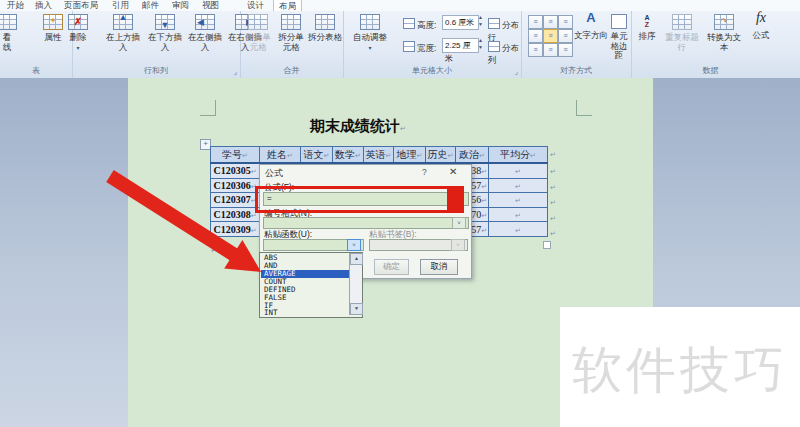  What do you see at coordinates (325, 28) in the screenshot?
I see `split-table-button: 拆分表格` at bounding box center [325, 28].